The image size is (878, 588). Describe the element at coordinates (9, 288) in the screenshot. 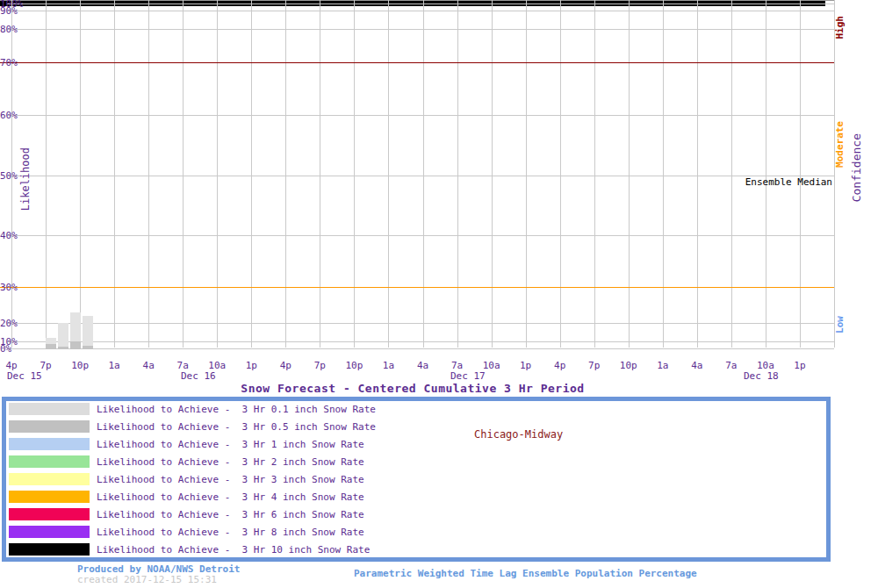

I see `y-tick-label: 30%` at that location.